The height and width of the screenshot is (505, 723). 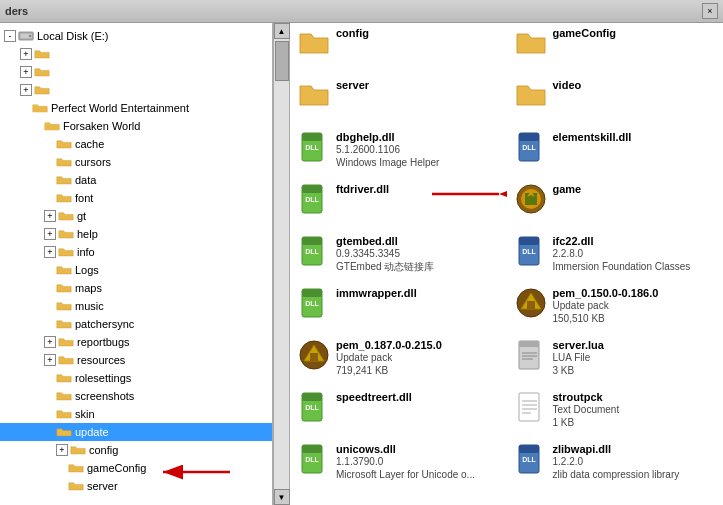 I want to click on folder-icon-p3, so click(x=42, y=90).